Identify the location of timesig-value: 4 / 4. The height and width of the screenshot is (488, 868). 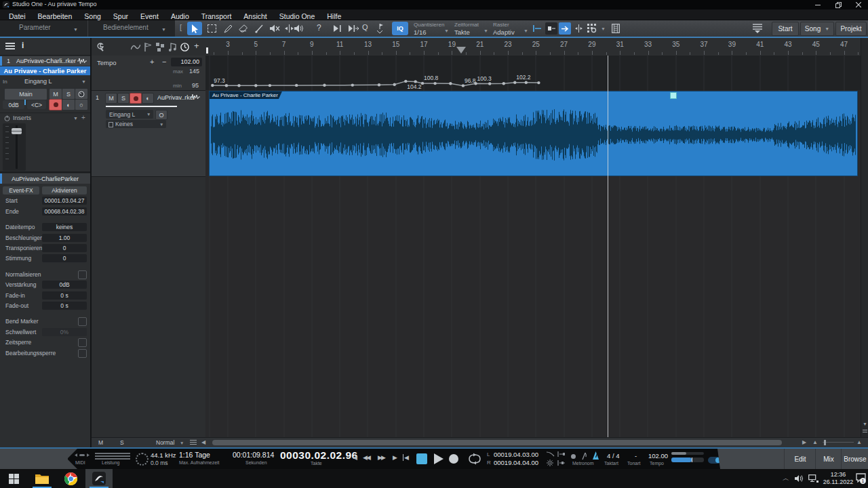
(613, 455).